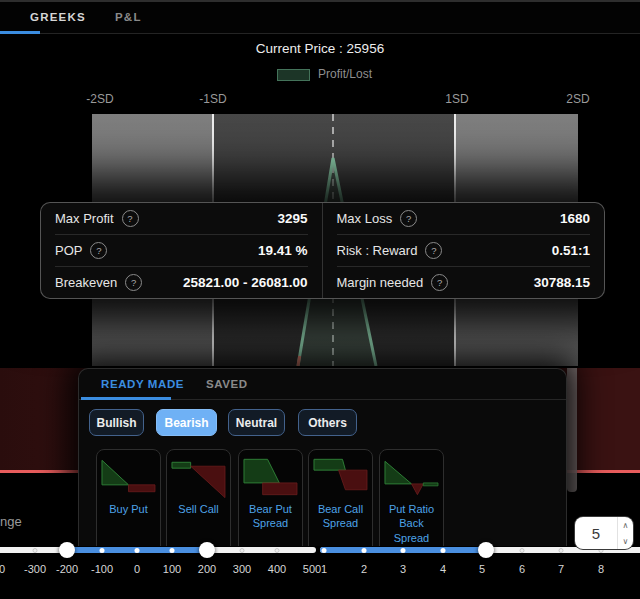 The image size is (640, 599). What do you see at coordinates (207, 550) in the screenshot?
I see `price-range-high-handle` at bounding box center [207, 550].